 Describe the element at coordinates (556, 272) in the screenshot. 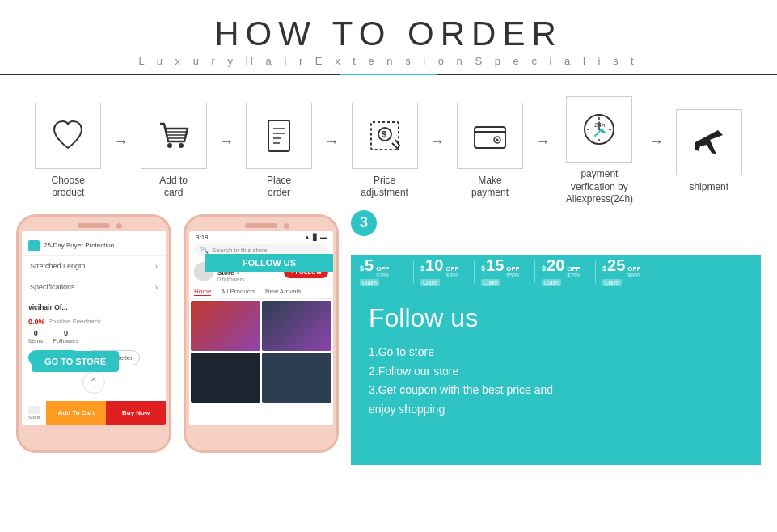

I see `coupons-strip: $ 5 OFF $199 Claim $ 10 OFF $399` at that location.